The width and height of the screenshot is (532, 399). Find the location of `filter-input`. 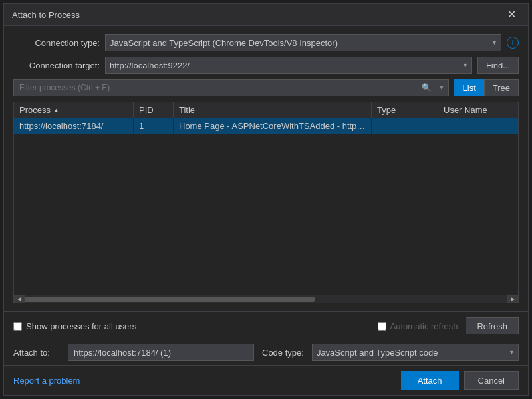

filter-input is located at coordinates (231, 88).